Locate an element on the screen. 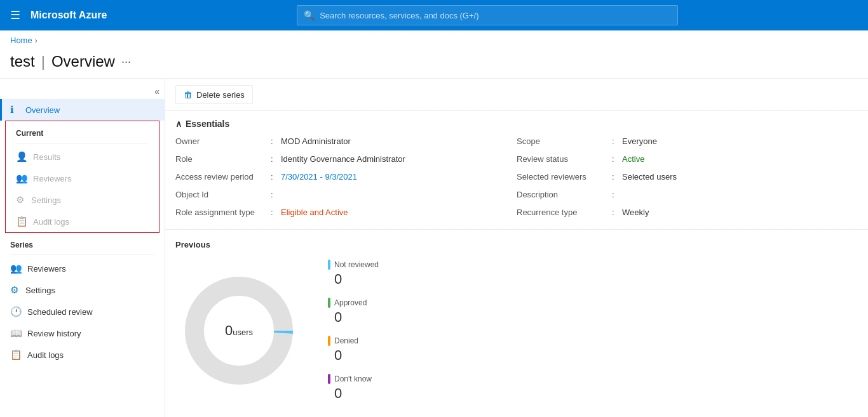 This screenshot has width=868, height=417. sidebar-item-reviewers: 👥 Reviewers is located at coordinates (83, 268).